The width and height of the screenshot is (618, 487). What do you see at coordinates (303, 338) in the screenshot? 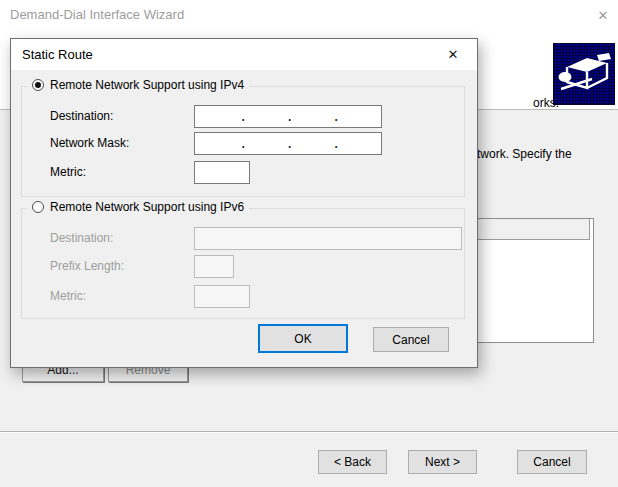
I see `ok-button: OK` at bounding box center [303, 338].